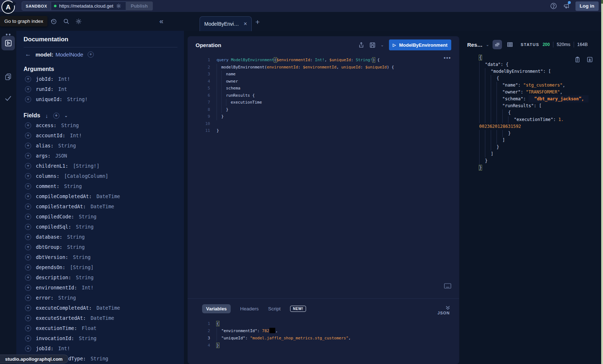 Image resolution: width=603 pixels, height=364 pixels. What do you see at coordinates (51, 135) in the screenshot?
I see `field-name: accountId:` at bounding box center [51, 135].